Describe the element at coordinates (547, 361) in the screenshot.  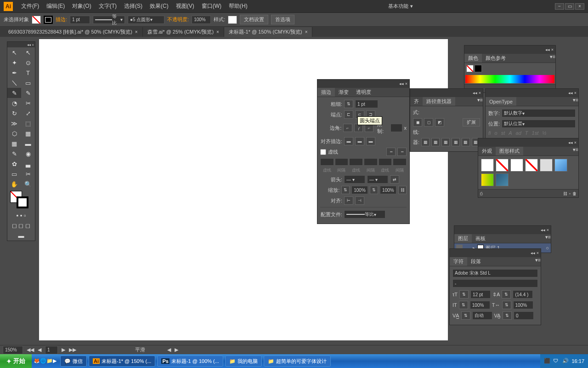
I see `tray-icon: ⬛` at that location.